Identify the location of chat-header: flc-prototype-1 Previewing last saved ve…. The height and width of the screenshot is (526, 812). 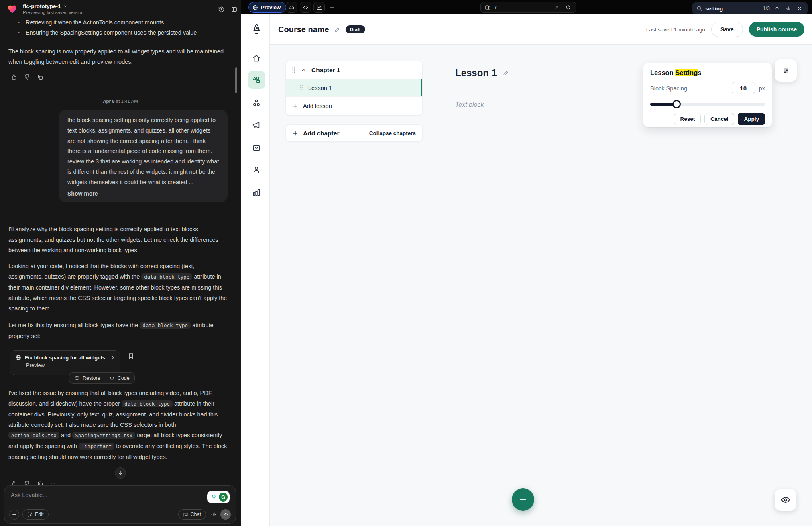
(120, 9).